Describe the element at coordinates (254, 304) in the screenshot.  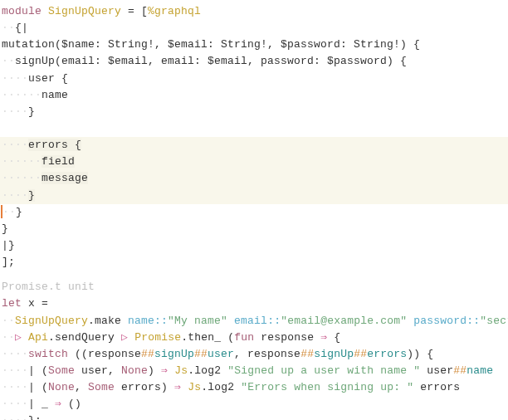
I see `code-line-17: let x =` at that location.